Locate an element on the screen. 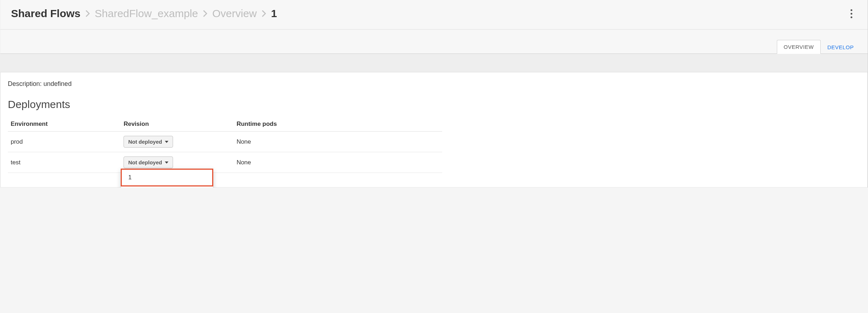 This screenshot has width=868, height=313. tab-overview: OVERVIEW is located at coordinates (799, 47).